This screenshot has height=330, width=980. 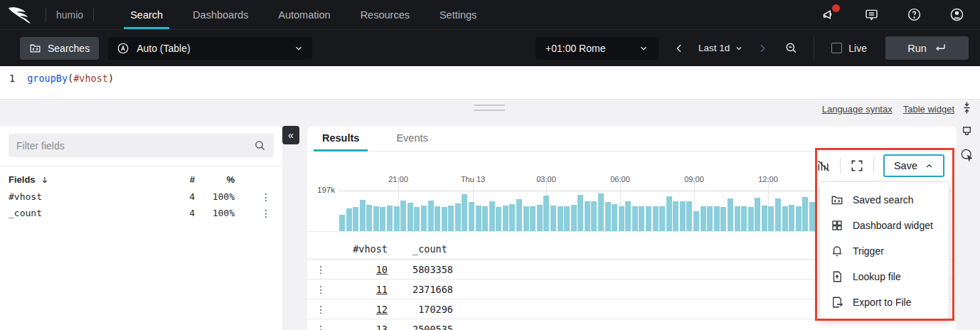 What do you see at coordinates (291, 135) in the screenshot?
I see `collapse-panel-button: «` at bounding box center [291, 135].